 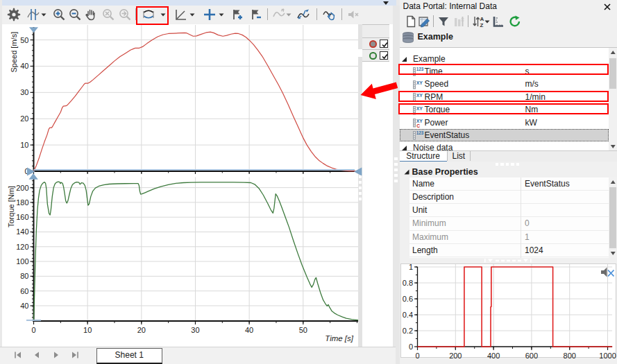 I want to click on annotation-box-rpm, so click(x=504, y=96).